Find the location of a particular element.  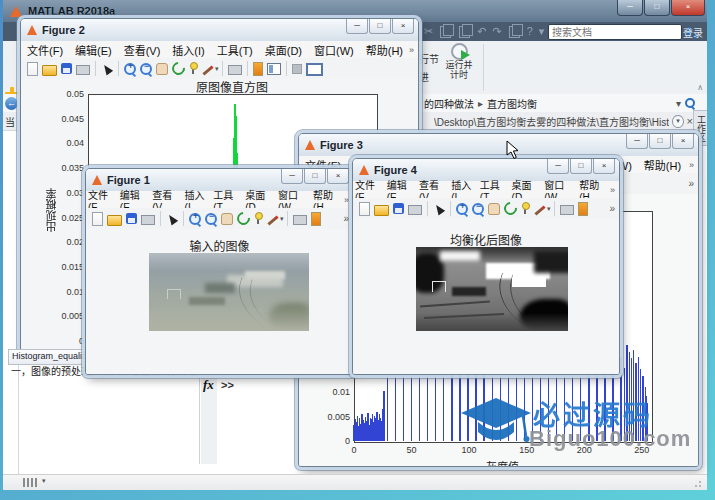

help-icon: ? is located at coordinates (530, 32).